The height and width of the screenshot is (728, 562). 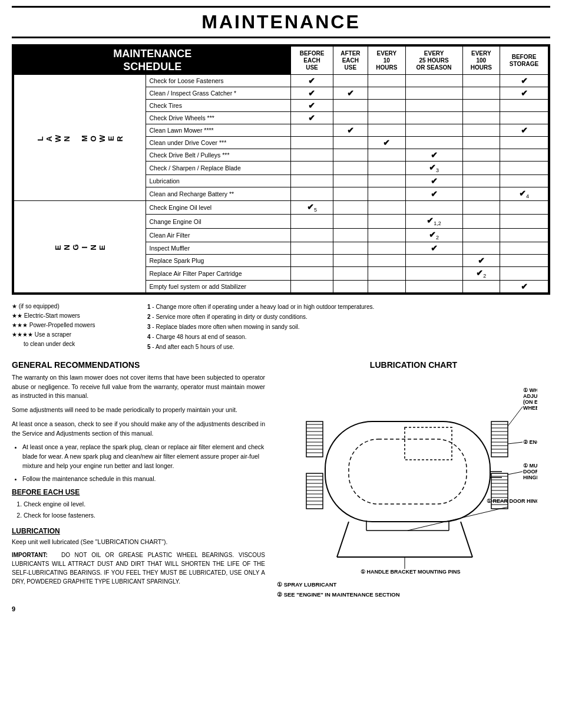 What do you see at coordinates (434, 222) in the screenshot?
I see `check-cell: ✔1,2` at bounding box center [434, 222].